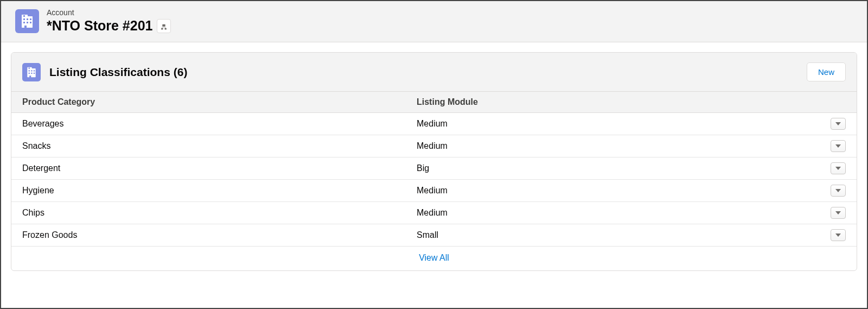 The height and width of the screenshot is (309, 868). Describe the element at coordinates (617, 102) in the screenshot. I see `col-header-listing-module: Listing Module` at that location.